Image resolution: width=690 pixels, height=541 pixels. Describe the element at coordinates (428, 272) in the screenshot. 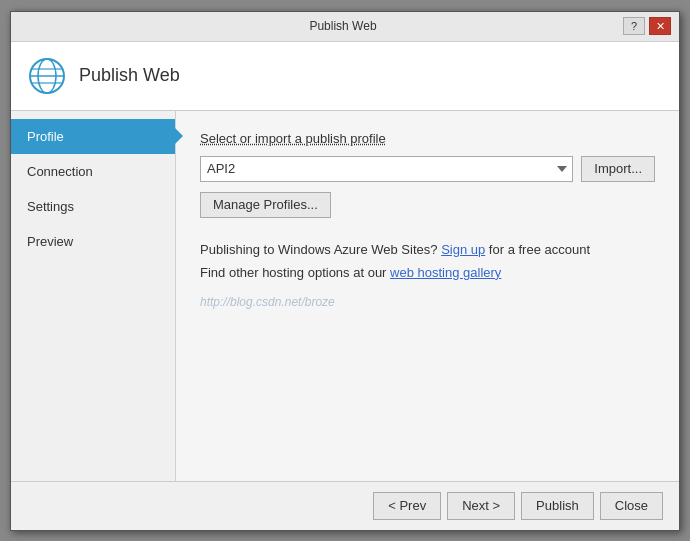

I see `hosting-info-line: Find other hosting options at our web ho…` at that location.